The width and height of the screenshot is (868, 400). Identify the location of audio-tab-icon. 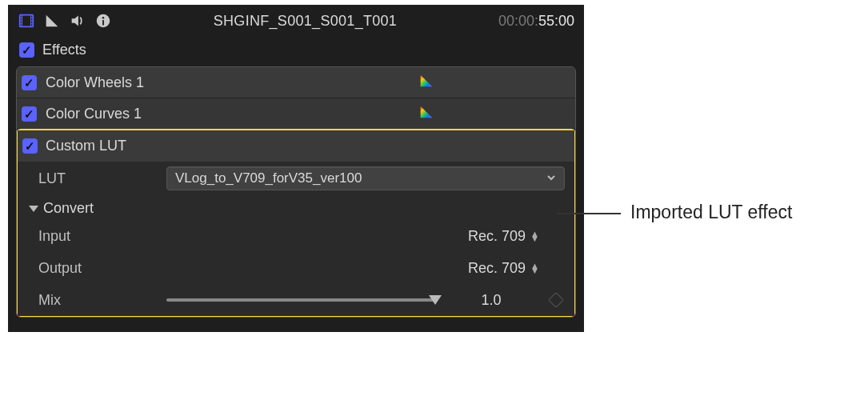
(78, 21).